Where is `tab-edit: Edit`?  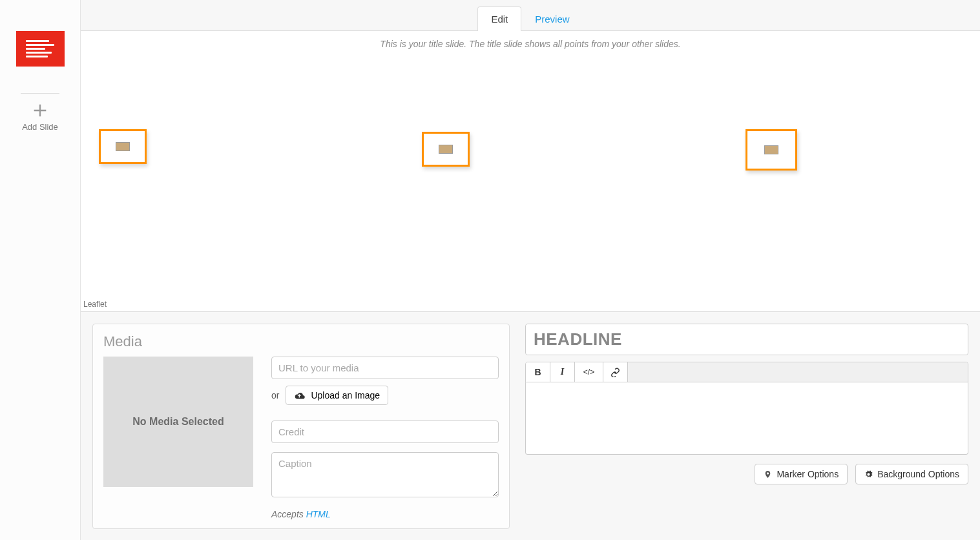 tab-edit: Edit is located at coordinates (499, 19).